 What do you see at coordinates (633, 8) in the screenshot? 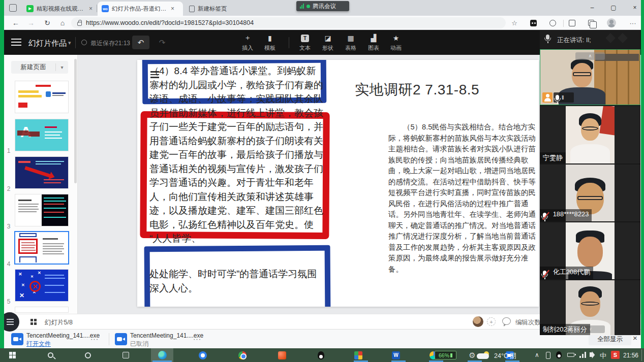
I see `close-button: ×` at bounding box center [633, 8].